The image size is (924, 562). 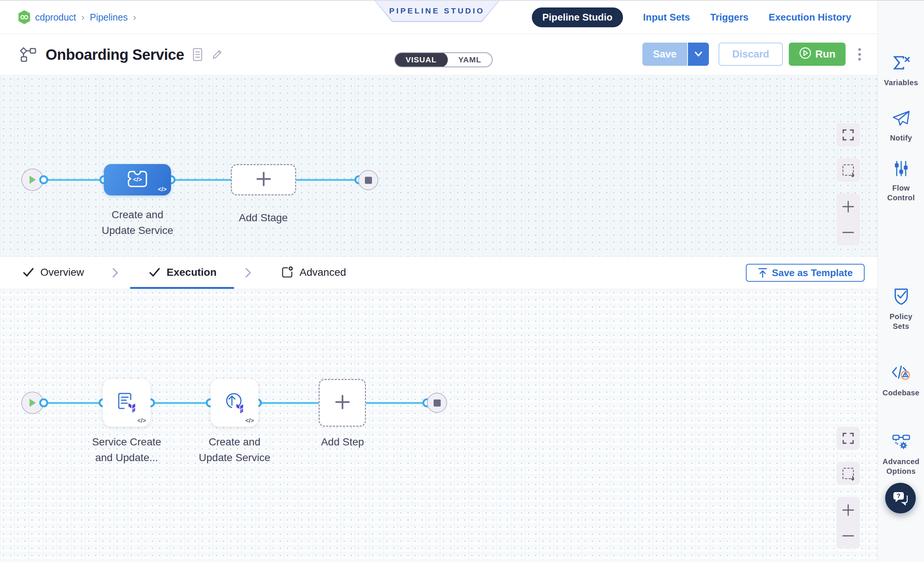 What do you see at coordinates (901, 126) in the screenshot?
I see `sidebar-item-notify: Notify` at bounding box center [901, 126].